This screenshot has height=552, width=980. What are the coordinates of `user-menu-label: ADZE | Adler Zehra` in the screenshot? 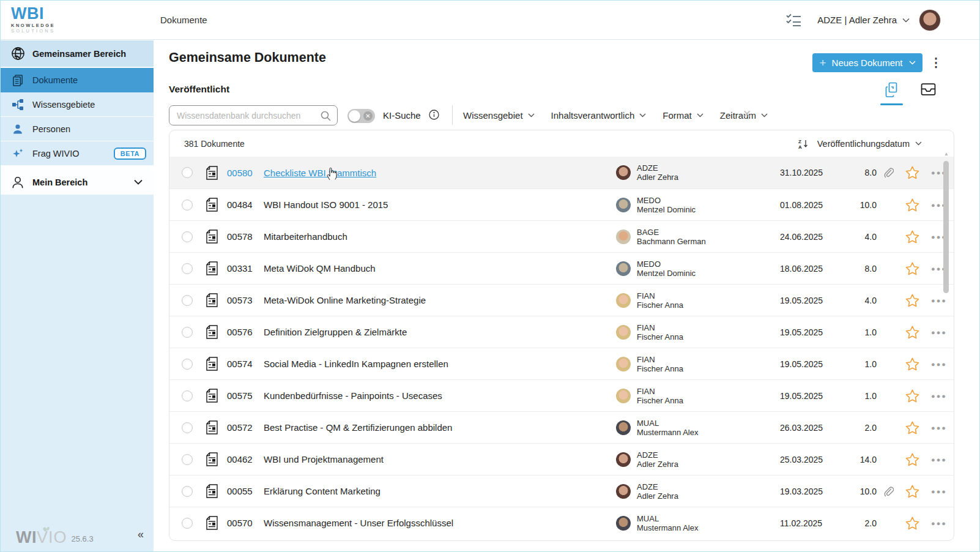 It's located at (857, 20).